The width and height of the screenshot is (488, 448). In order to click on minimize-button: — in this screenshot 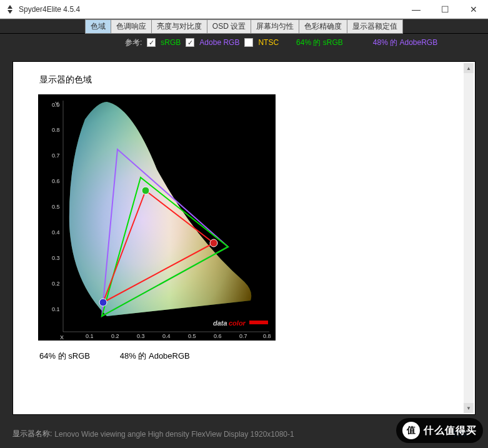, I will do `click(416, 9)`.